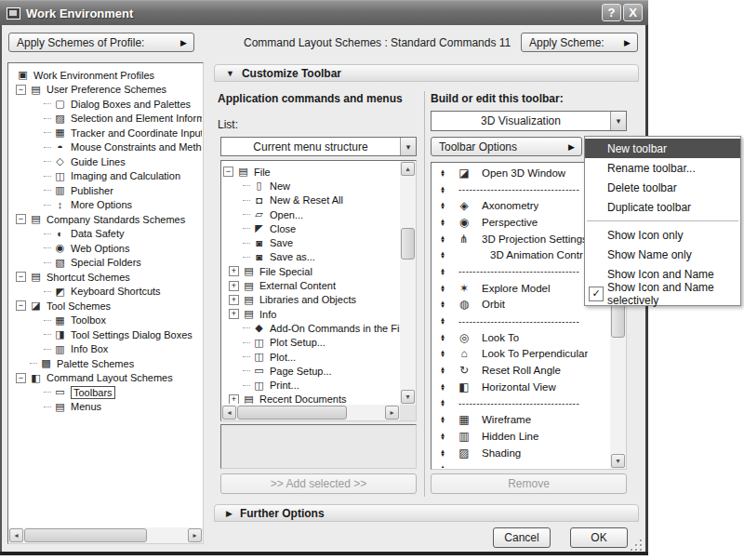  What do you see at coordinates (106, 206) in the screenshot?
I see `profile-tree-item: ↕More Options` at bounding box center [106, 206].